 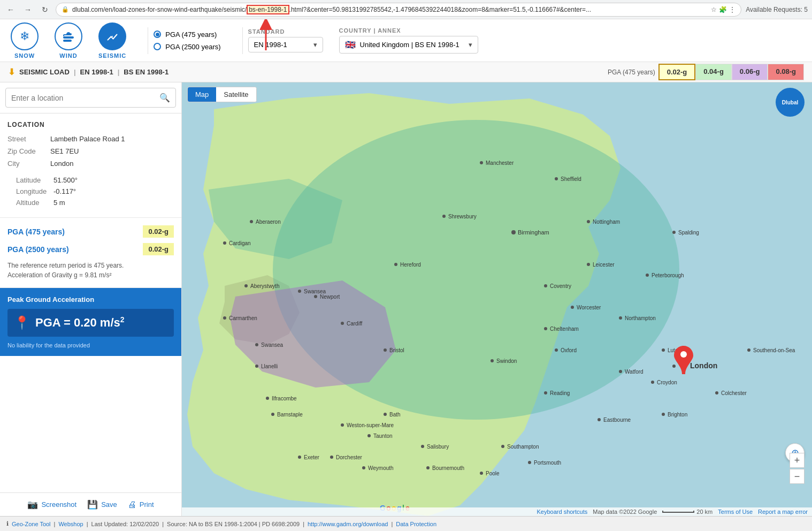 I want to click on pga-number: PGA = 0.20 m/s2, so click(x=80, y=322).